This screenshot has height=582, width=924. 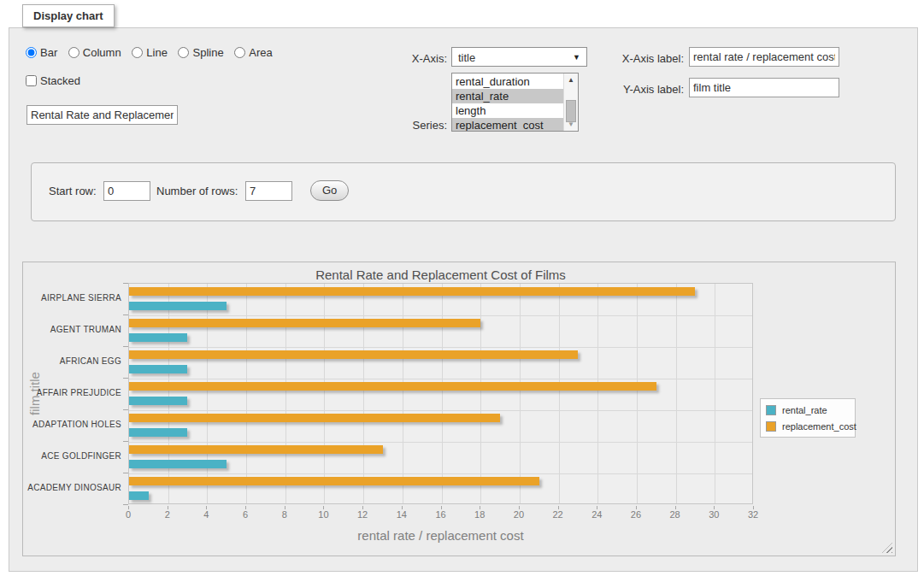 What do you see at coordinates (208, 53) in the screenshot?
I see `spline-radio-label: Spline` at bounding box center [208, 53].